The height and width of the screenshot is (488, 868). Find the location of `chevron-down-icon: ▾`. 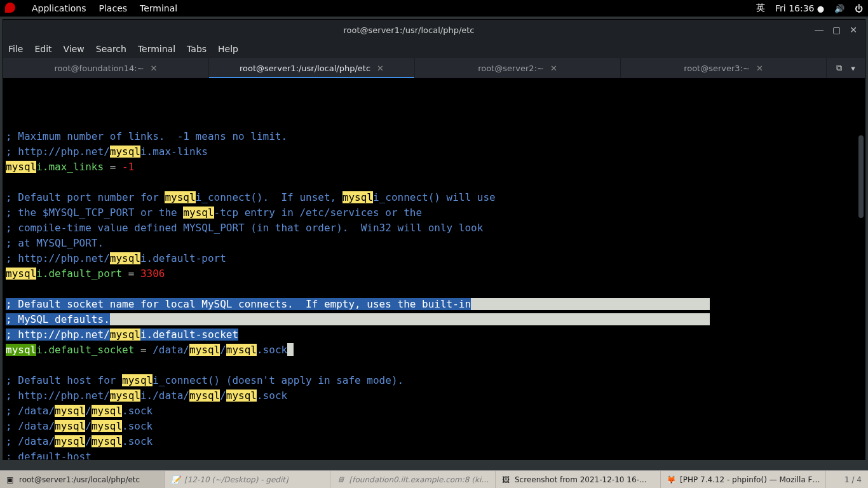

chevron-down-icon: ▾ is located at coordinates (853, 69).